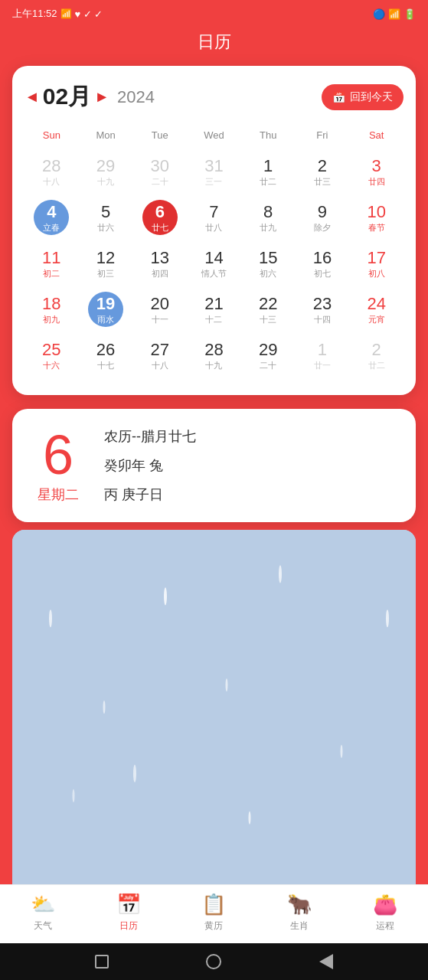  What do you see at coordinates (214, 135) in the screenshot?
I see `day-of-week-row: Sun Mon Tue Wed Thu Fri Sat` at bounding box center [214, 135].